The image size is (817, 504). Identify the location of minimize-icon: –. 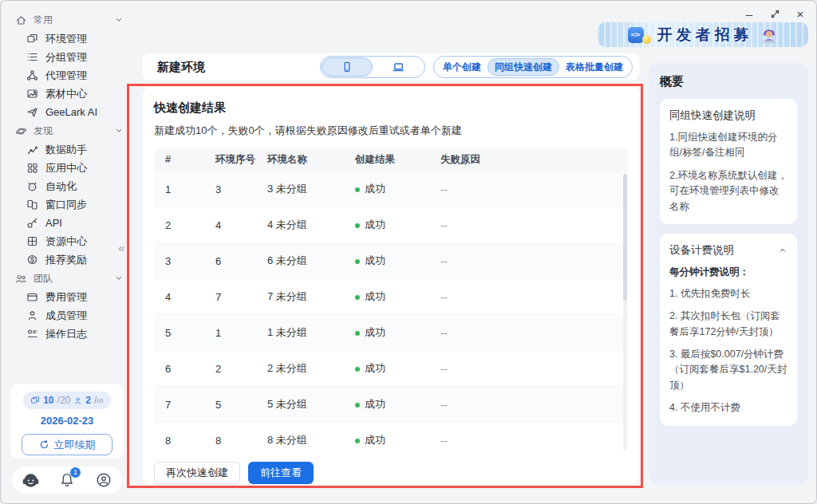
(749, 14).